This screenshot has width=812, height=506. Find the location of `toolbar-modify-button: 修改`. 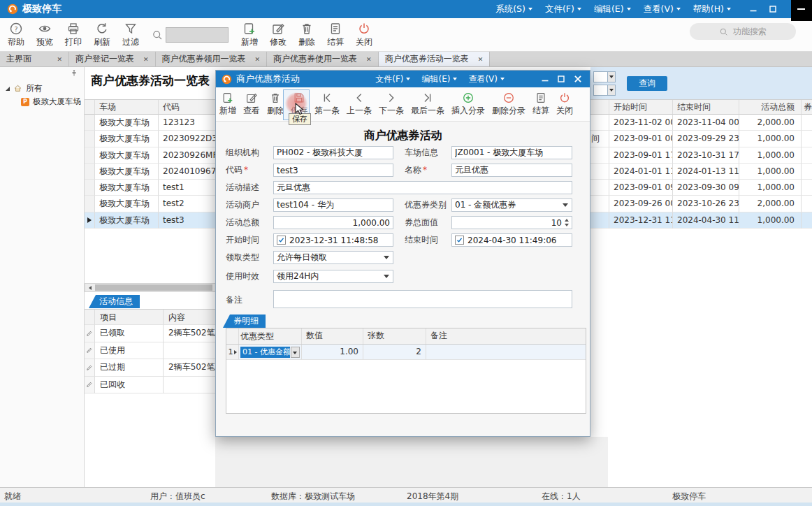

toolbar-modify-button: 修改 is located at coordinates (278, 35).